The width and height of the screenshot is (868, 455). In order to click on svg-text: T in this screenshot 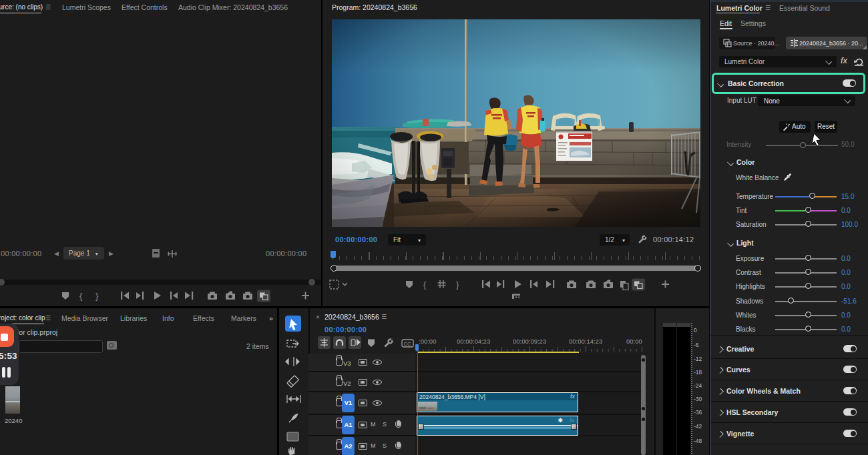, I will do `click(292, 452)`.